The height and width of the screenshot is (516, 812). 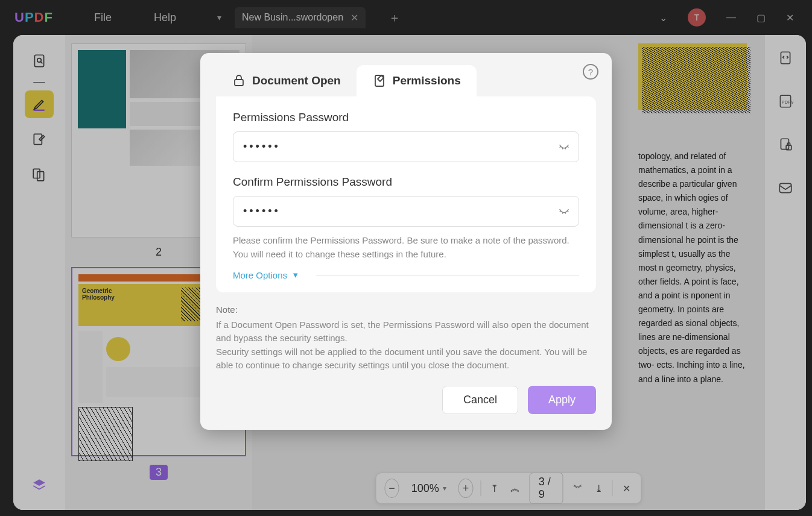 What do you see at coordinates (406, 247) in the screenshot?
I see `password-helper-text: Please confirm the Permissions Password.…` at bounding box center [406, 247].